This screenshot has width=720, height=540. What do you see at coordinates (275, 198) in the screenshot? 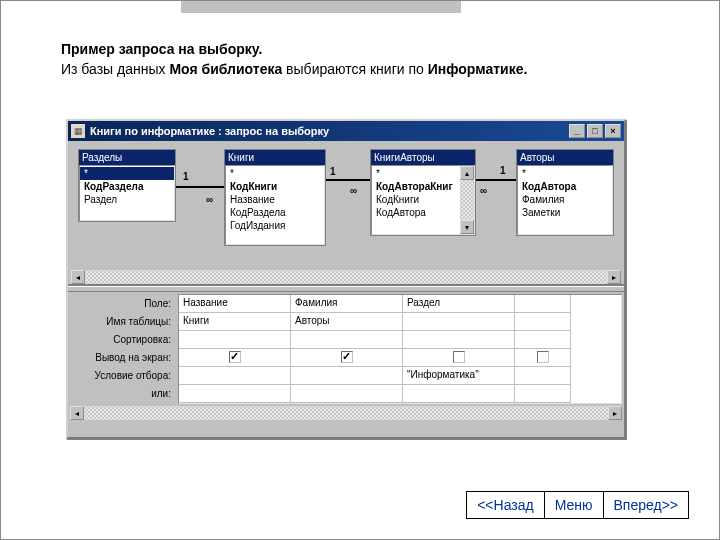
I see `table-box-knigi: Книги * КодКниги Название КодРаздела Год…` at bounding box center [275, 198].